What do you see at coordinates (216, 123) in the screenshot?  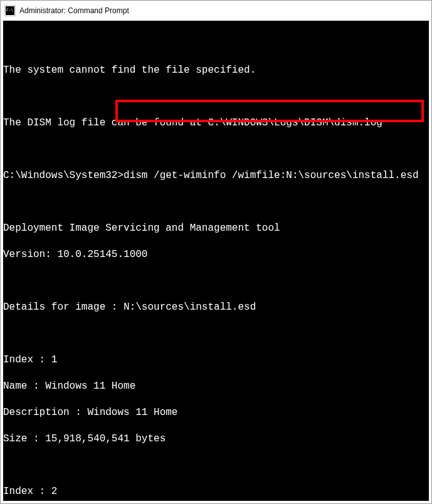 I see `log-file-path: The DISM log file can be found at C:\WIN…` at bounding box center [216, 123].